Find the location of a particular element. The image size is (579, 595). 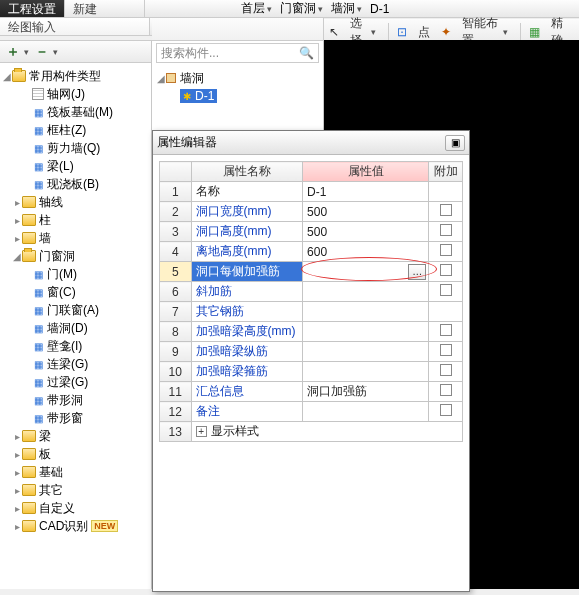

tree-folder: ▸梁 is located at coordinates (76, 436).